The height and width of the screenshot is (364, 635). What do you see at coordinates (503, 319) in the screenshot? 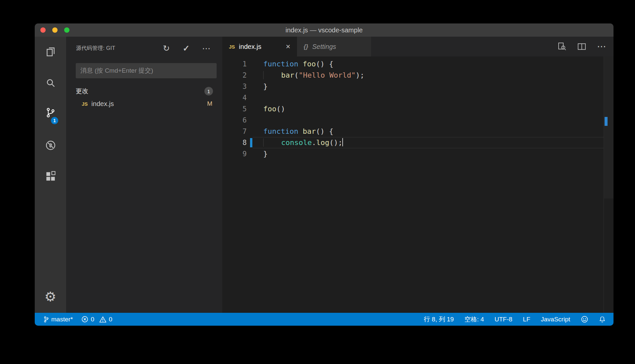
I see `encoding-item: UTF-8` at bounding box center [503, 319].